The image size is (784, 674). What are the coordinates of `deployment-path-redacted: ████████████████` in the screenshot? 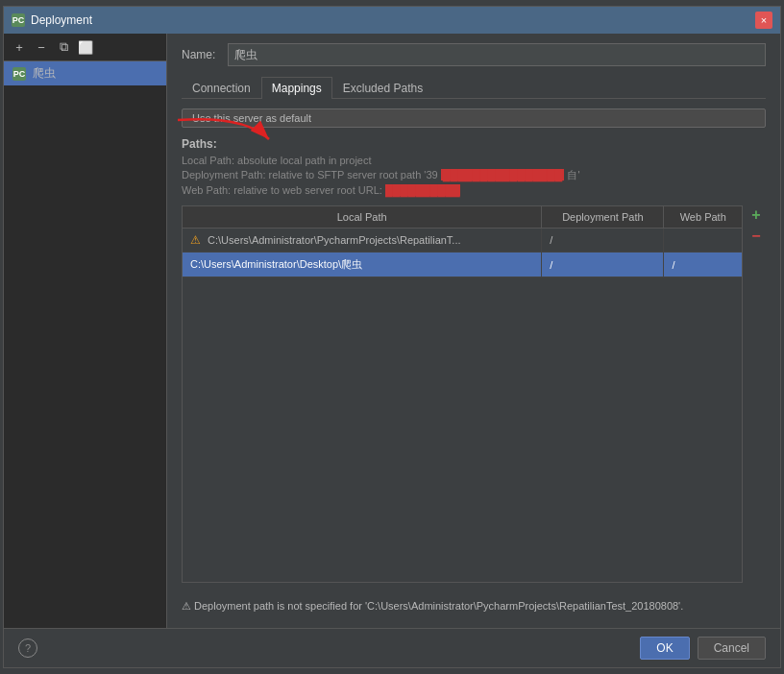 It's located at (503, 175).